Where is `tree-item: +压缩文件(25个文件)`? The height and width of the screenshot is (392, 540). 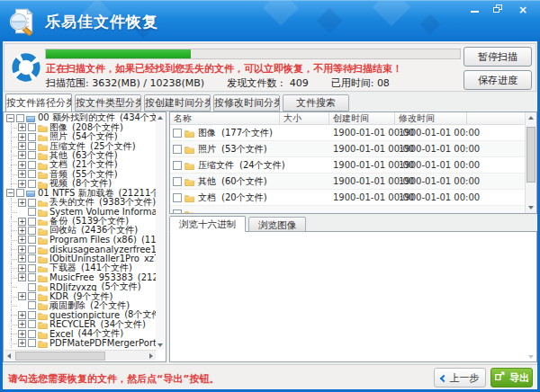 tree-item: +压缩文件(25个文件) is located at coordinates (80, 146).